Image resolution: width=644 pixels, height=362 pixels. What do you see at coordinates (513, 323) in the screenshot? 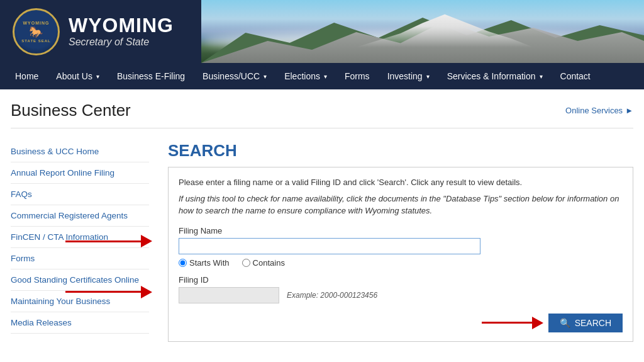
I see `arrow-search-button` at bounding box center [513, 323].